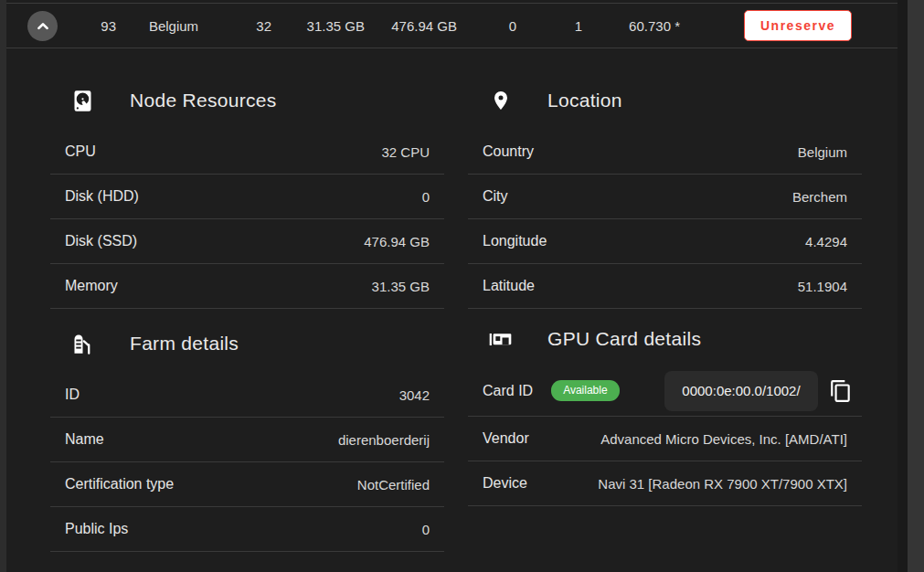  I want to click on hdd-cell: 0, so click(486, 26).